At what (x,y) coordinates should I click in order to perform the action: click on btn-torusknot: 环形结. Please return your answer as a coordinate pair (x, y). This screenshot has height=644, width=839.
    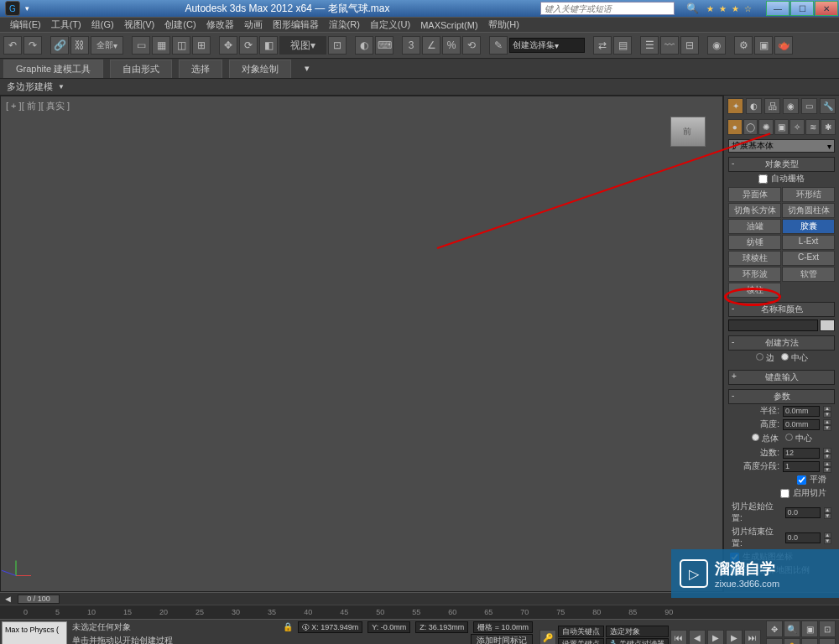
    Looking at the image, I should click on (809, 195).